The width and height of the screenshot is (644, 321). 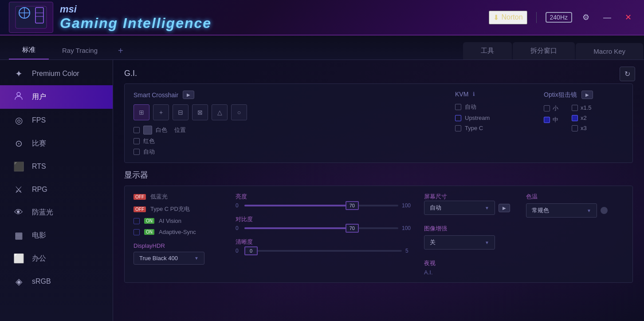 I want to click on adaptive-checkbox, so click(x=137, y=232).